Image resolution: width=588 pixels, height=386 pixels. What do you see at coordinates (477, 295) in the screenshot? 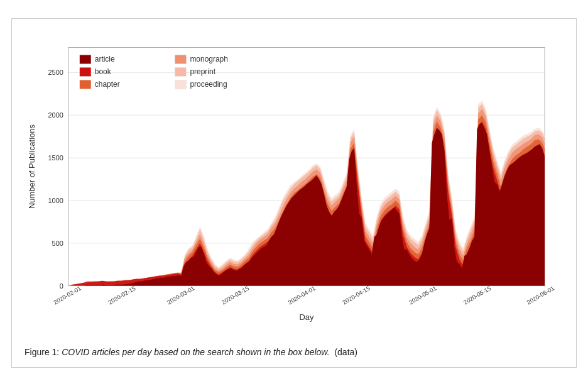
I see `svg-text: 2020-05-15` at bounding box center [477, 295].